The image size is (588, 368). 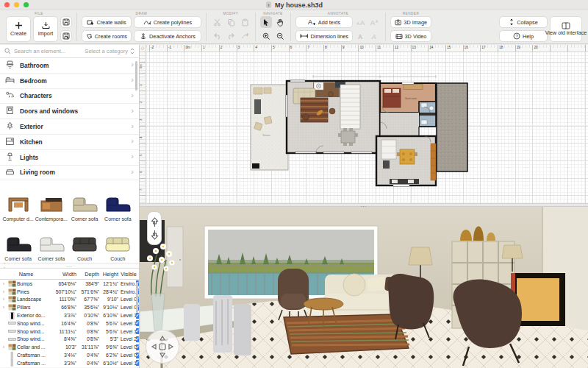 What do you see at coordinates (266, 22) in the screenshot?
I see `select-tool-icon` at bounding box center [266, 22].